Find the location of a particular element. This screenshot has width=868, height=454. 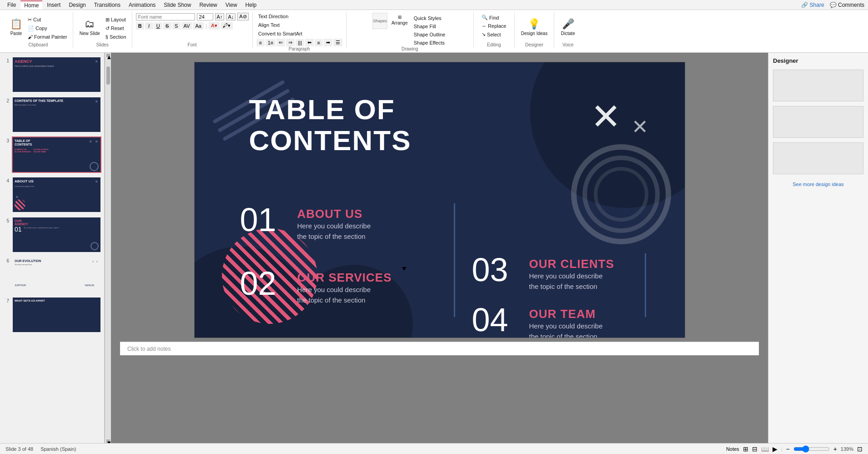

decrease-font-button: A↓ is located at coordinates (231, 17).